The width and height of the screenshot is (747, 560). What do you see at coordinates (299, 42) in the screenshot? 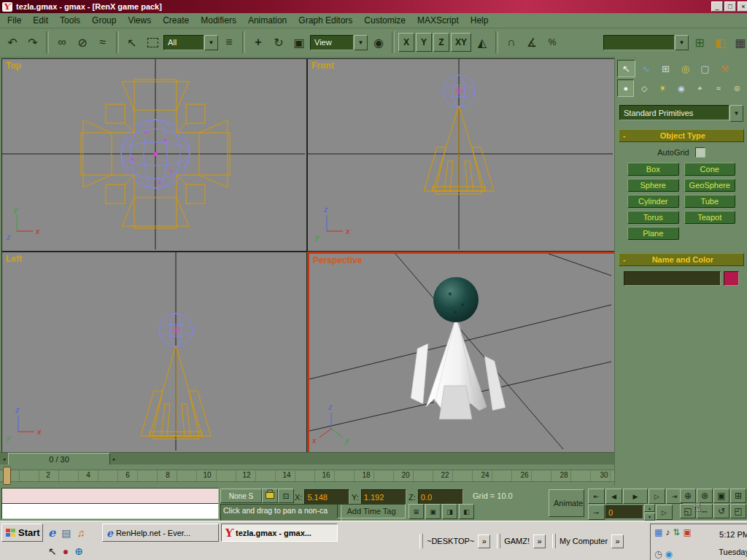
I see `select-and-scale-icon: ▣` at bounding box center [299, 42].